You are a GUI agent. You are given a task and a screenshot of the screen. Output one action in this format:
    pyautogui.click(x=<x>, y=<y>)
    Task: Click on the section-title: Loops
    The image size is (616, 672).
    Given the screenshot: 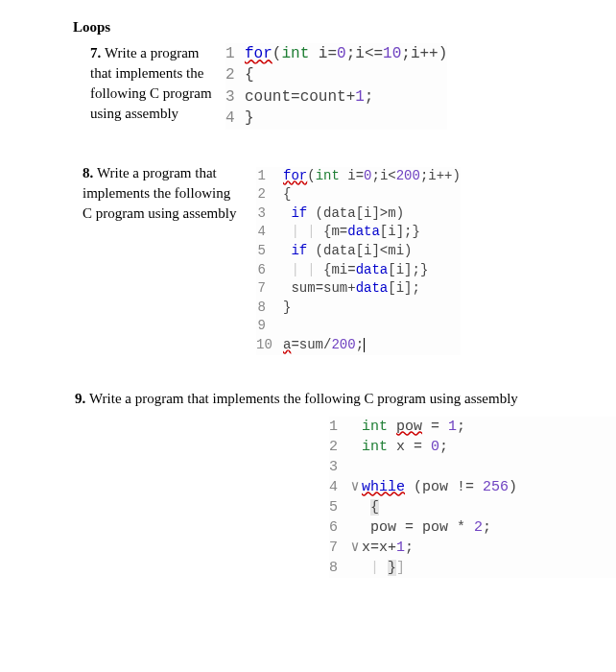 What is the action you would take?
    pyautogui.click(x=344, y=27)
    